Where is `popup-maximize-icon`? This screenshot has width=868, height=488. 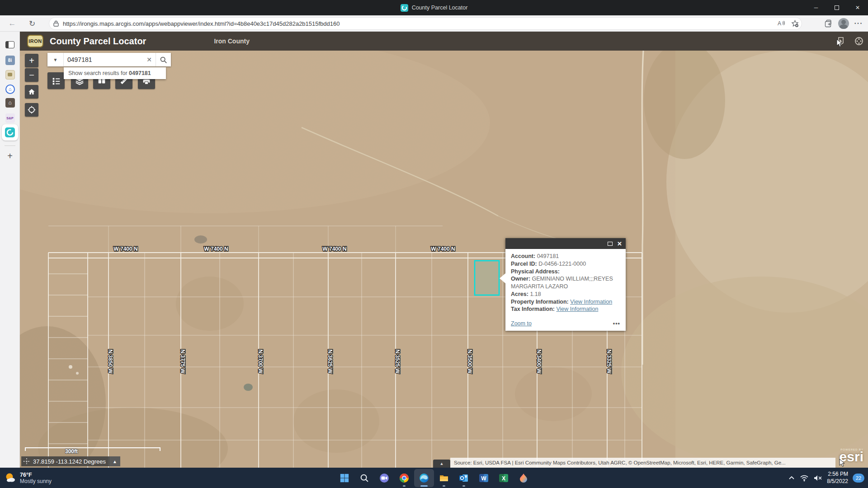 popup-maximize-icon is located at coordinates (610, 244).